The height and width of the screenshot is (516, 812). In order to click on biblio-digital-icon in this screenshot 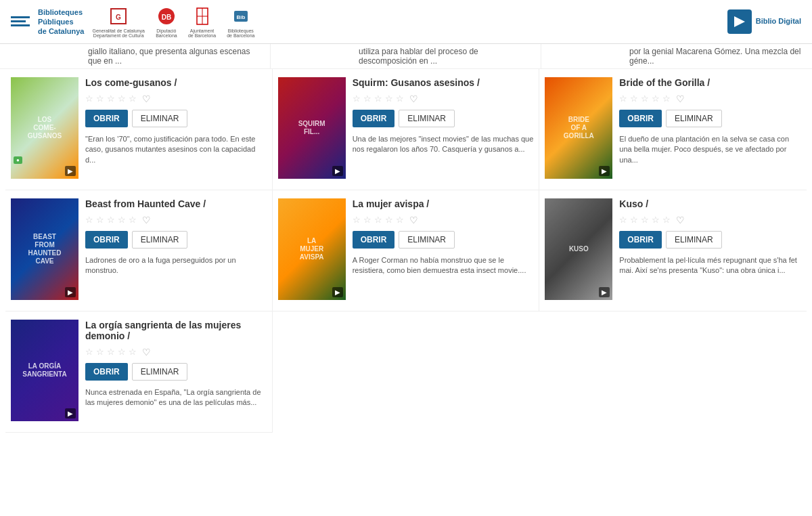, I will do `click(740, 22)`.